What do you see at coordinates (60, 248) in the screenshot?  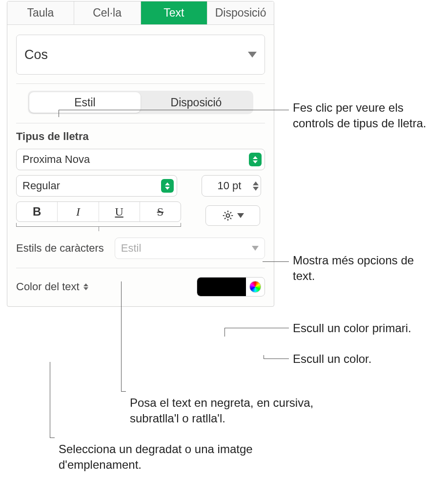 I see `character-styles-label: Estils de caràcters` at bounding box center [60, 248].